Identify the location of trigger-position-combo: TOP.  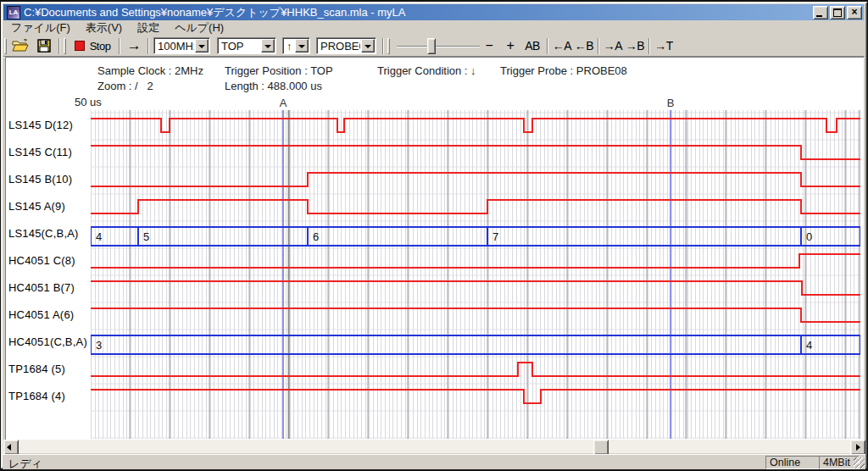
(247, 46).